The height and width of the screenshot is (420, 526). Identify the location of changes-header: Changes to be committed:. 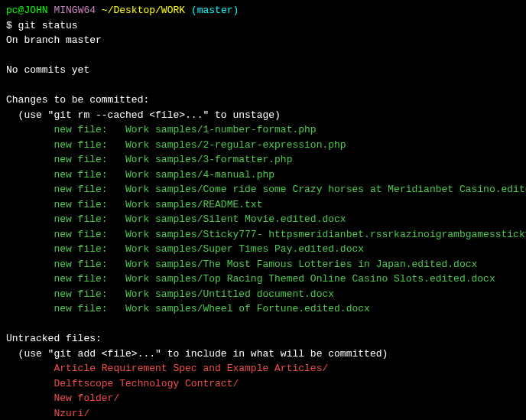
(263, 100).